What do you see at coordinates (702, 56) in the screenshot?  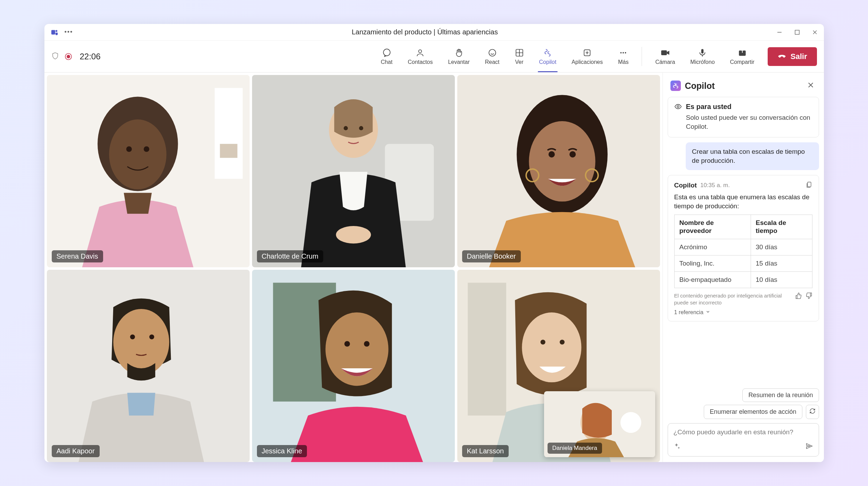 I see `mic-button: Micrófono` at bounding box center [702, 56].